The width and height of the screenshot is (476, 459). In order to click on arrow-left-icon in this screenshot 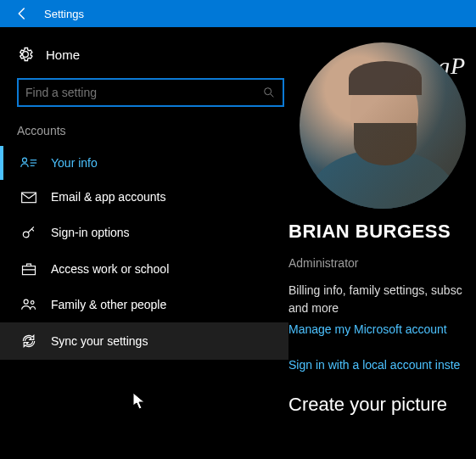, I will do `click(22, 14)`.